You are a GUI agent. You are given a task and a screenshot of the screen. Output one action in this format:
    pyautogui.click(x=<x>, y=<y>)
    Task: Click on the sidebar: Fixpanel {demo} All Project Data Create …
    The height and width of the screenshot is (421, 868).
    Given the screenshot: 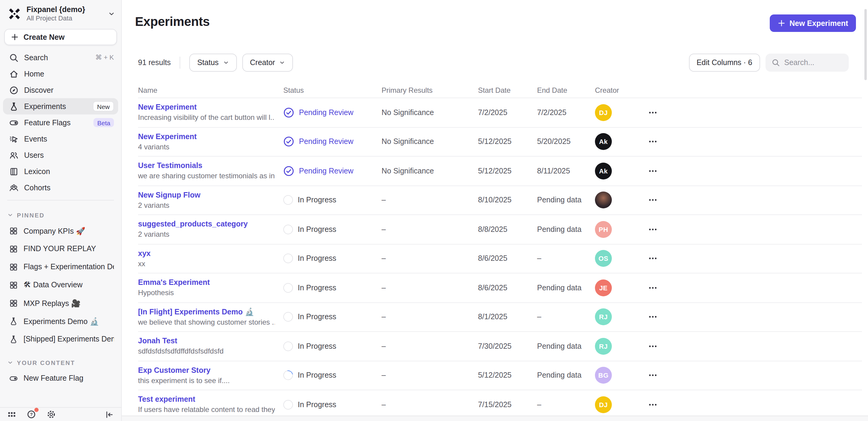 What is the action you would take?
    pyautogui.click(x=61, y=210)
    